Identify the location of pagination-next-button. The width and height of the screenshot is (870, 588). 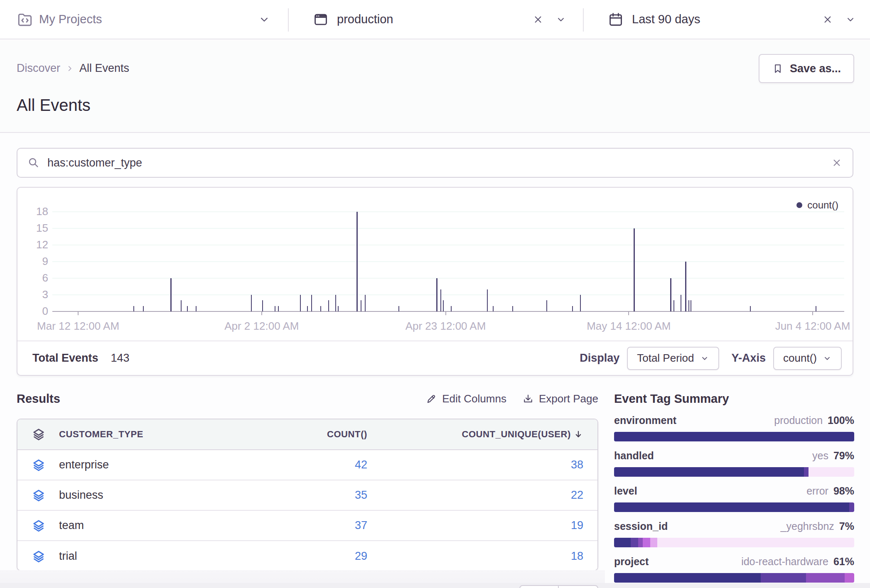
(578, 586).